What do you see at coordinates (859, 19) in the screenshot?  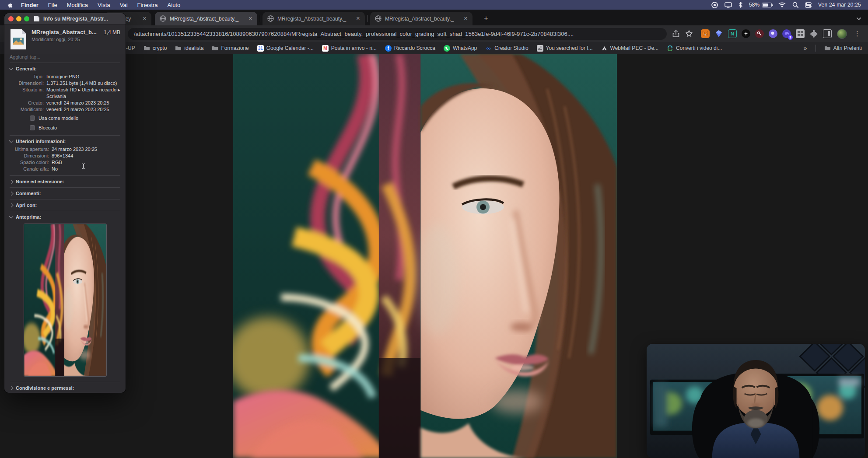 I see `tab-search-chevron-icon` at bounding box center [859, 19].